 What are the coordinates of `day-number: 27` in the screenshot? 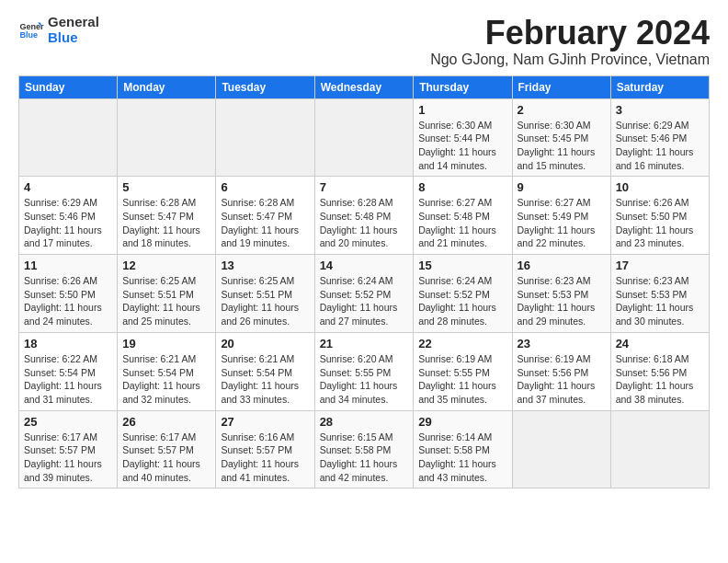 It's located at (265, 421).